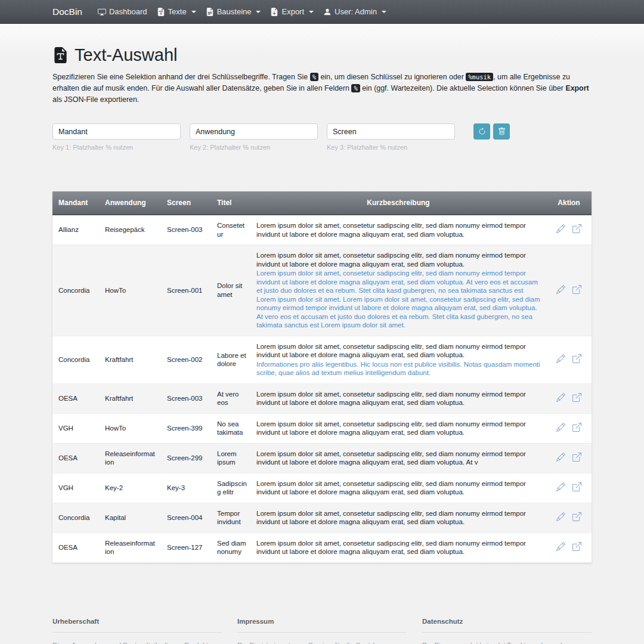  I want to click on cell-anwendung: Kapital, so click(130, 518).